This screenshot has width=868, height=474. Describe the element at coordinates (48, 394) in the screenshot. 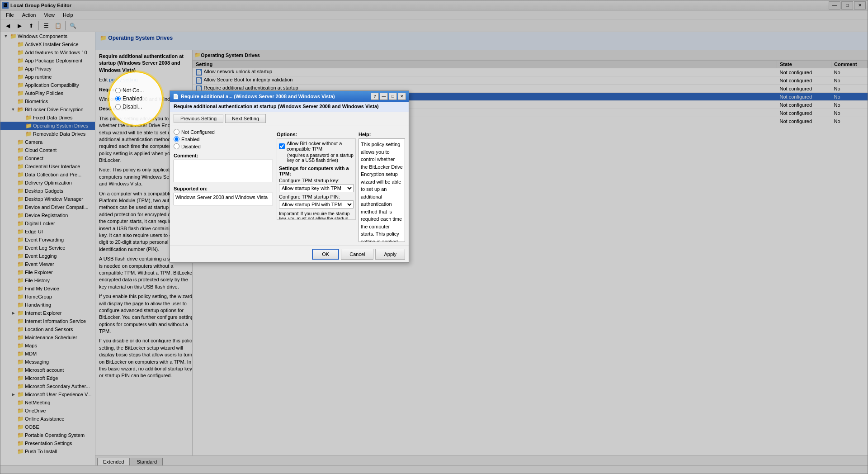

I see `tree-item-ms-user-exp: ▶ 📁 Microsoft User Experience V...` at that location.